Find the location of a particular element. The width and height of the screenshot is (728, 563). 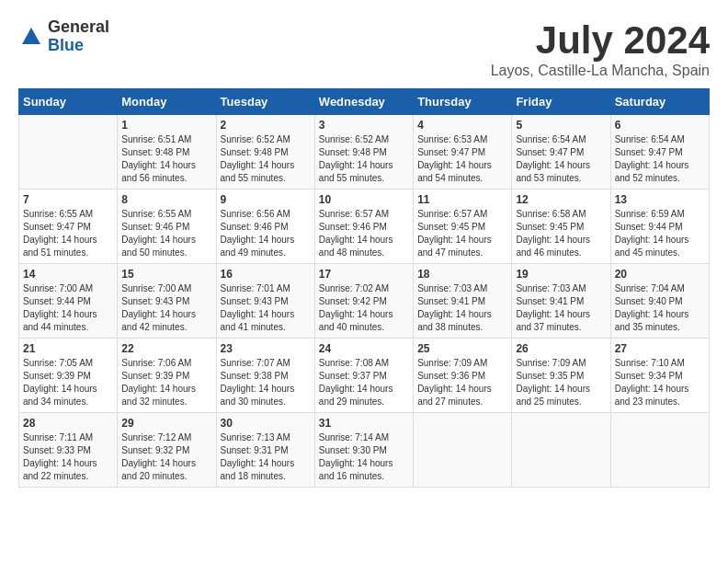

calendar-cell: 12Sunrise: 6:58 AM Sunset: 9:45 PM Dayli… is located at coordinates (561, 226).